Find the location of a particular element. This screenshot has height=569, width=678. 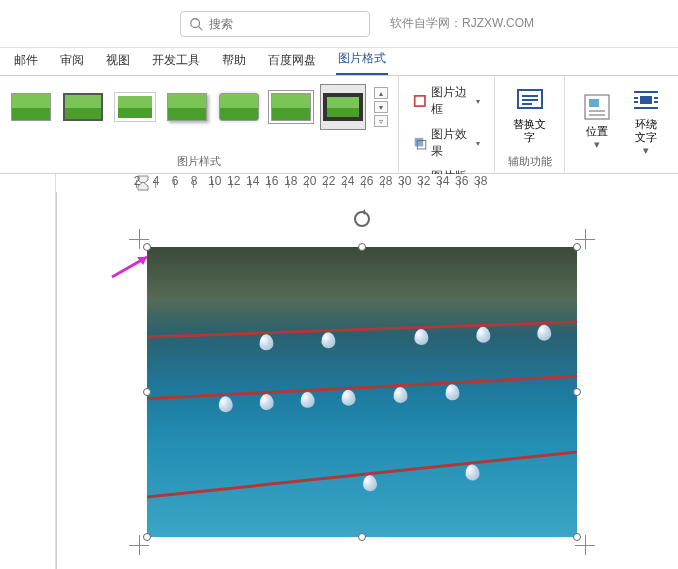

ribbon-tabs: 邮件 审阅 视图 开发工具 帮助 百度网盘 图片格式 is located at coordinates (339, 62).